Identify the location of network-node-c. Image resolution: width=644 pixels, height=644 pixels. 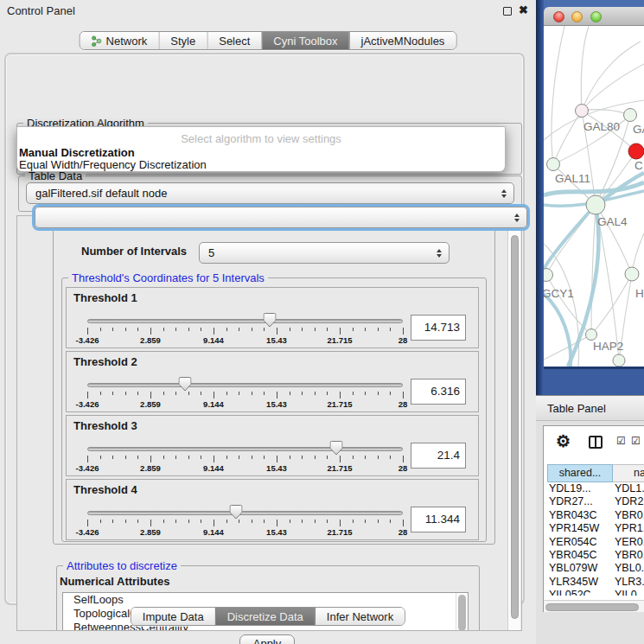
(636, 151).